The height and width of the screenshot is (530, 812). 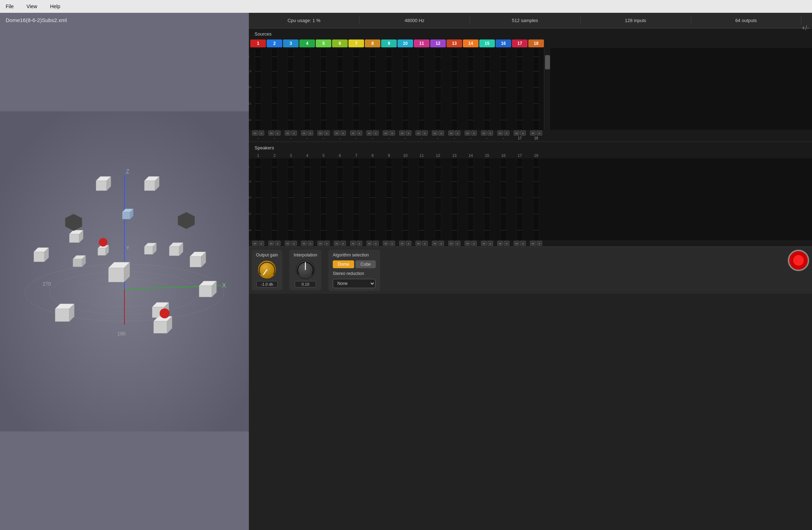 I want to click on speaker-s-btn-9: s, so click(x=392, y=243).